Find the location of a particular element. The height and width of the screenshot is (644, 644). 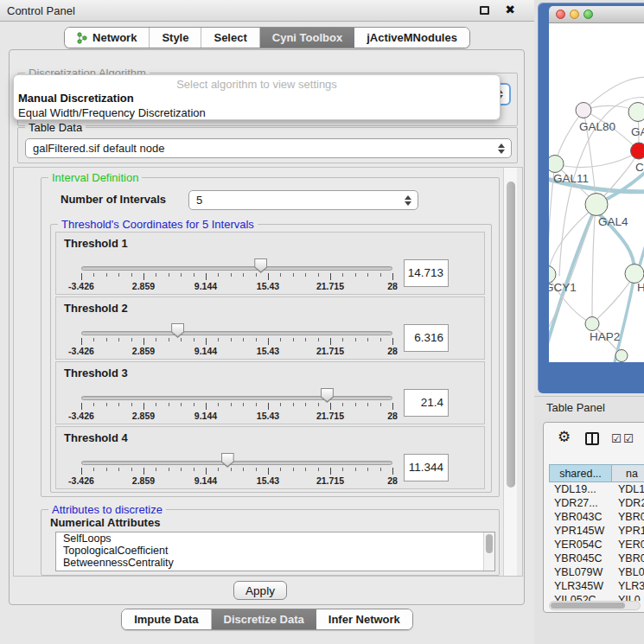

threshold-value-field: 6.316 is located at coordinates (426, 338).